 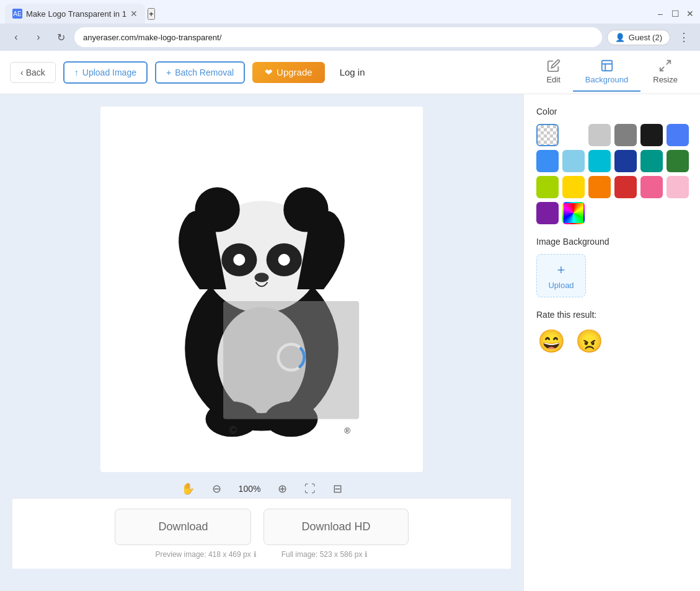 I want to click on color-swatch-yellow, so click(x=574, y=187).